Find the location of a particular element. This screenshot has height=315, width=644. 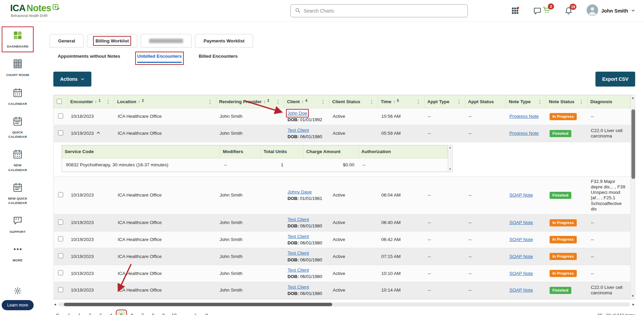

column-header-appt-status: Appt Status is located at coordinates (486, 102).